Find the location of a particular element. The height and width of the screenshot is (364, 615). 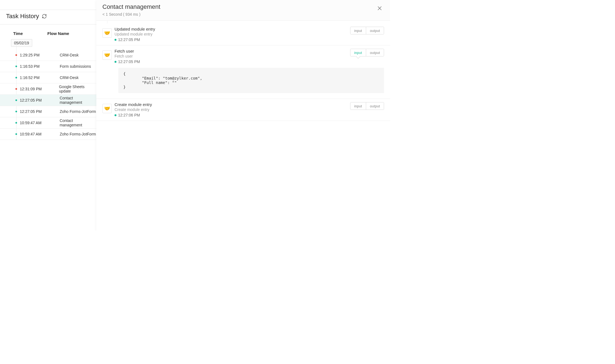

col-header-flow: Flow Name is located at coordinates (58, 34).